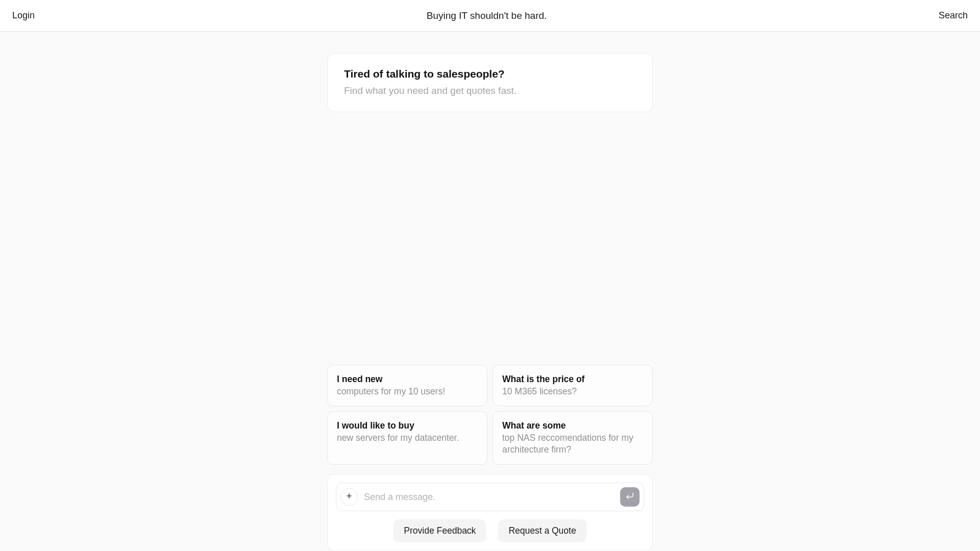 Image resolution: width=980 pixels, height=551 pixels. Describe the element at coordinates (490, 458) in the screenshot. I see `bottom-block: I need new computers for my 10 users! Wh…` at that location.